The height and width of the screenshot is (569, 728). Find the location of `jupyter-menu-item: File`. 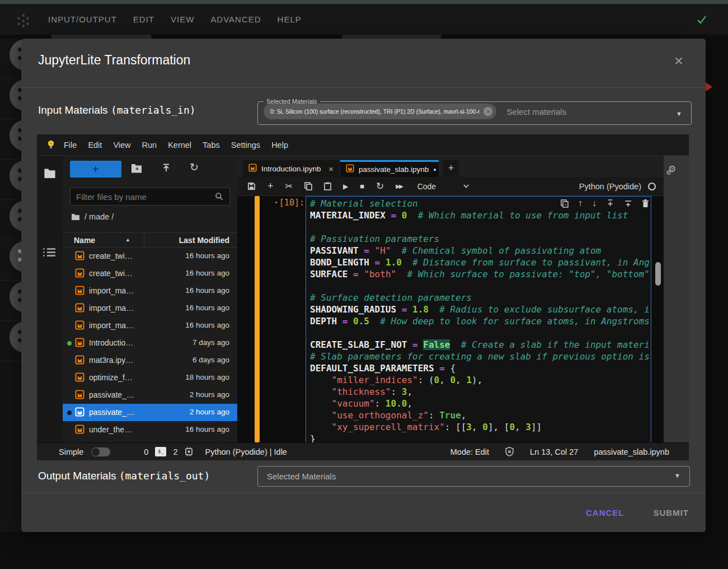

jupyter-menu-item: File is located at coordinates (71, 145).